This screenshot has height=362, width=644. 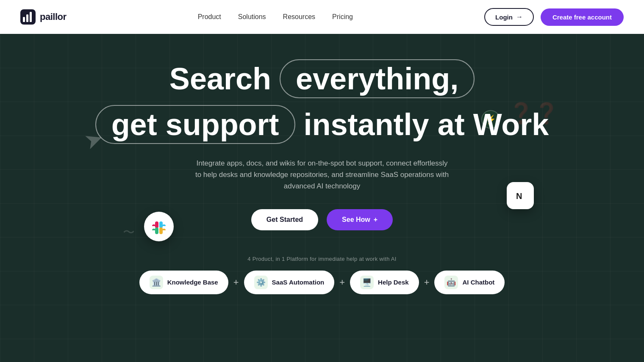 I want to click on login-arrow-icon: →, so click(x=519, y=17).